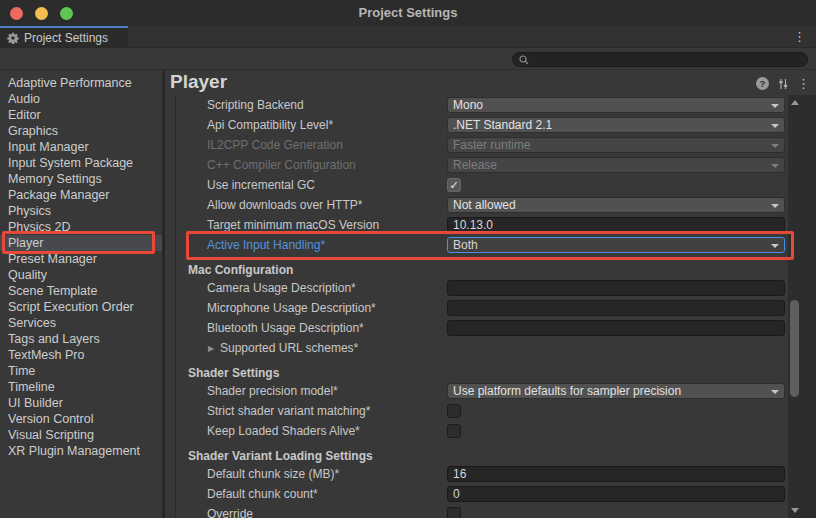 The height and width of the screenshot is (518, 816). What do you see at coordinates (408, 37) in the screenshot?
I see `tab-bar: Project Settings ⋮` at bounding box center [408, 37].